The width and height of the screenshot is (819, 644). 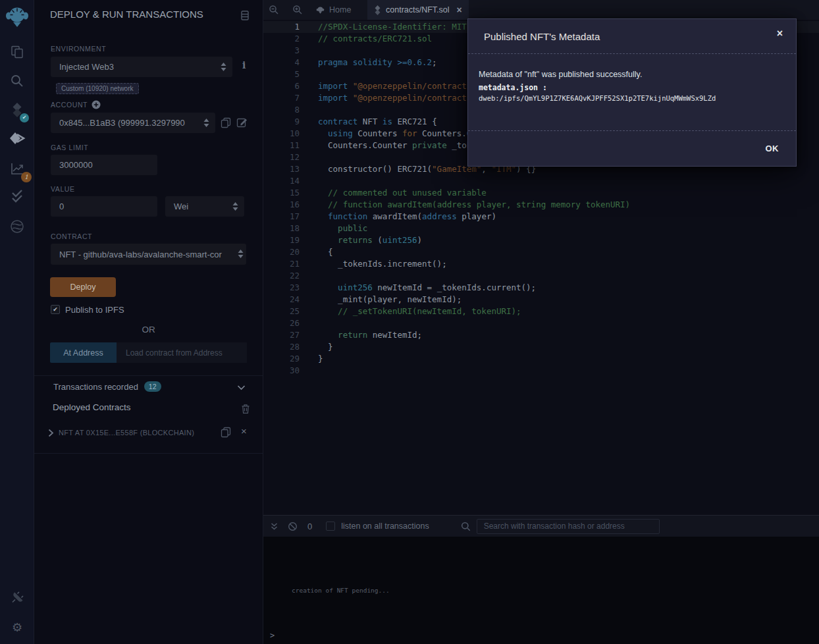 What do you see at coordinates (333, 10) in the screenshot?
I see `tab-home: Home` at bounding box center [333, 10].